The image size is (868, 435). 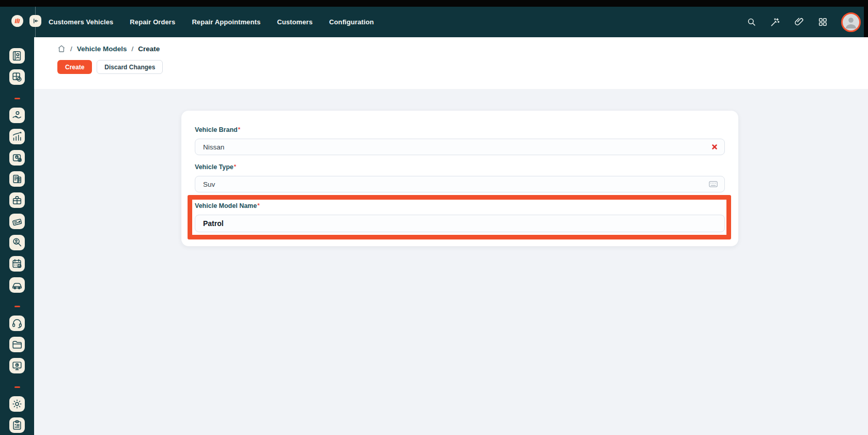 What do you see at coordinates (851, 22) in the screenshot?
I see `user-avatar` at bounding box center [851, 22].